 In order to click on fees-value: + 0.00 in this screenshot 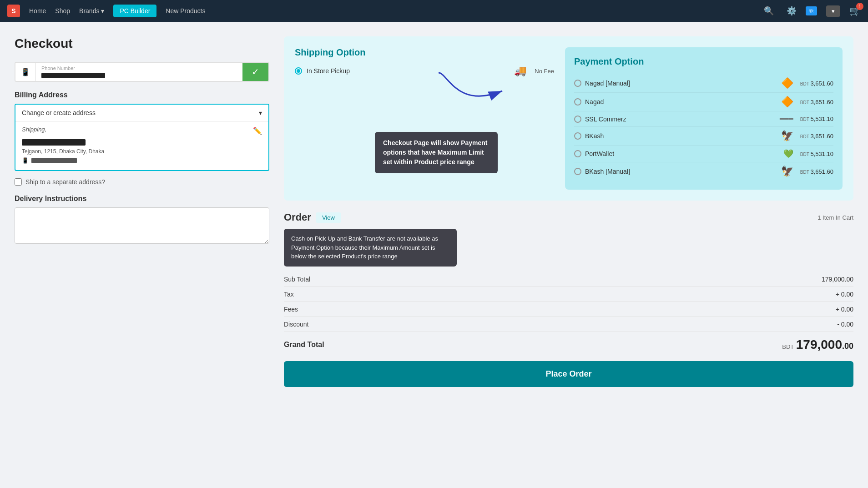, I will do `click(844, 309)`.